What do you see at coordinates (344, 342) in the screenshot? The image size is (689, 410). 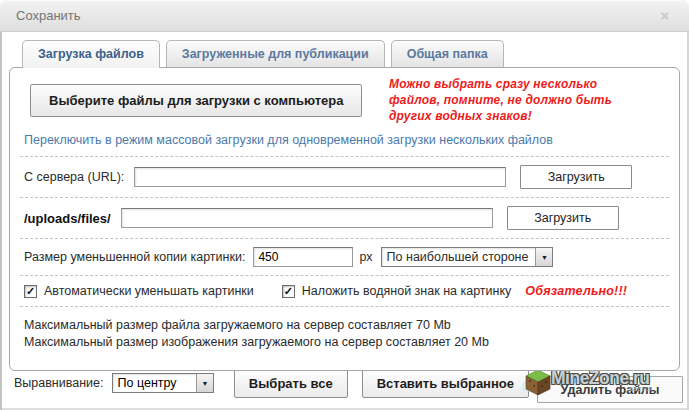 I see `image-size-limit: Максимальный размер изображения загружае…` at bounding box center [344, 342].